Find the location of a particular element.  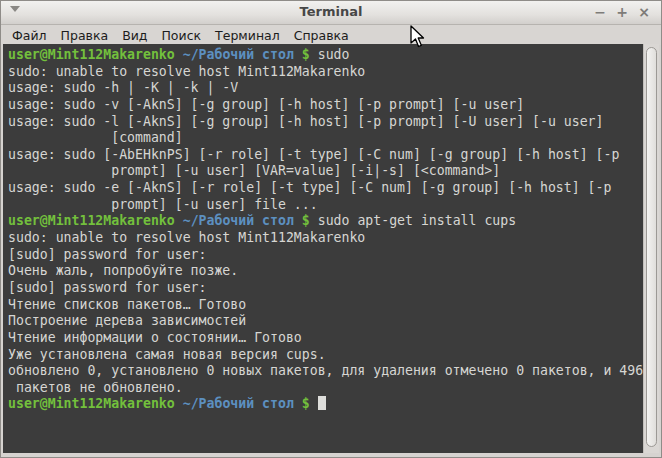

output-text: Уже установлена самая новая версия cups. is located at coordinates (167, 354).